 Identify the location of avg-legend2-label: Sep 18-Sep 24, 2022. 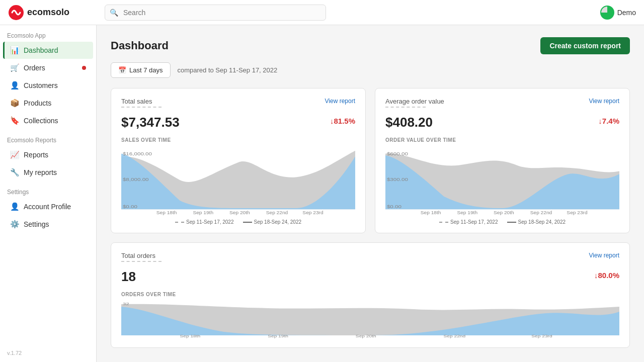
(542, 222).